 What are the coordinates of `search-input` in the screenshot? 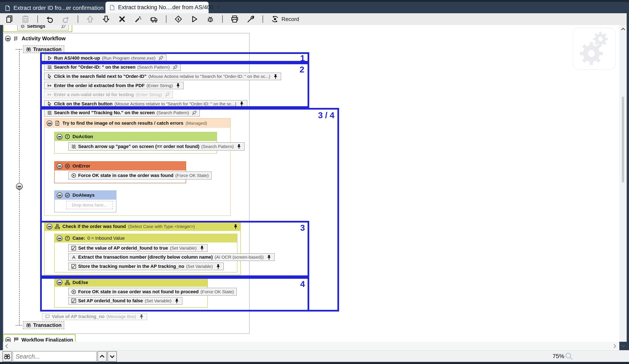 It's located at (55, 357).